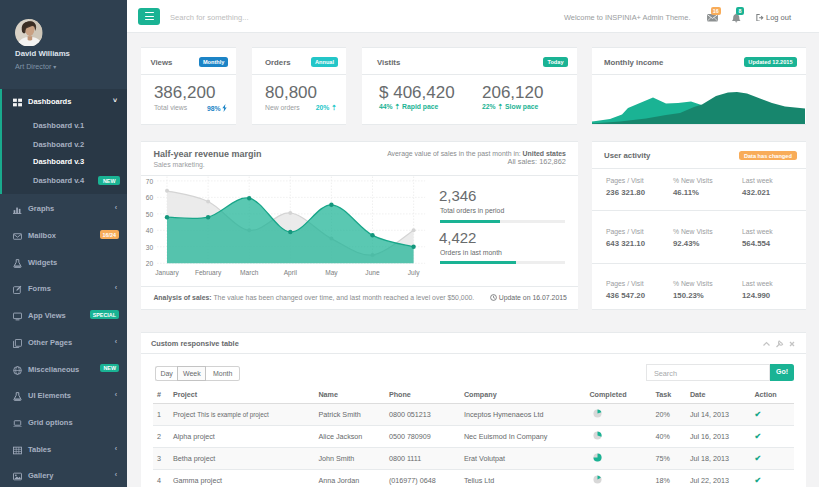 This screenshot has width=819, height=487. I want to click on svg-text: 30, so click(150, 246).